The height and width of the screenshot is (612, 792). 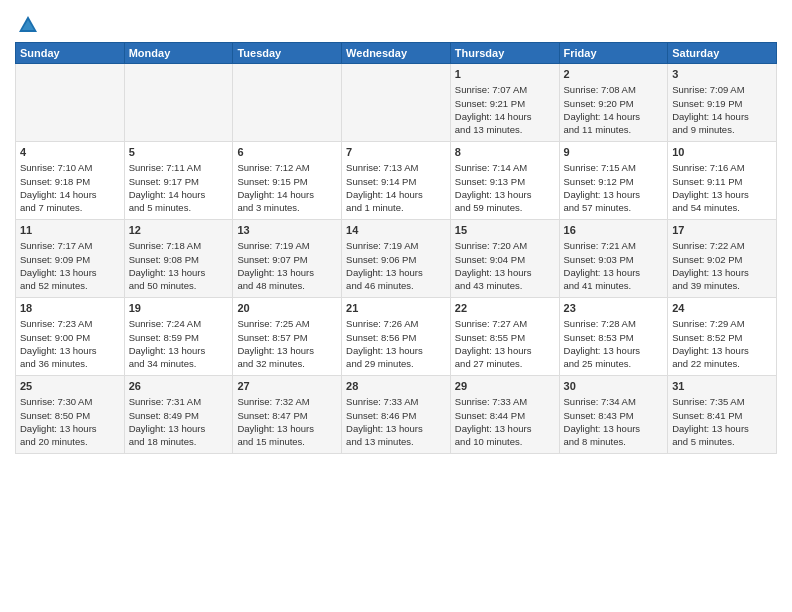 What do you see at coordinates (396, 337) in the screenshot?
I see `calendar-cell: 21Sunrise: 7:26 AMSunset: 8:56 PMDayligh…` at bounding box center [396, 337].